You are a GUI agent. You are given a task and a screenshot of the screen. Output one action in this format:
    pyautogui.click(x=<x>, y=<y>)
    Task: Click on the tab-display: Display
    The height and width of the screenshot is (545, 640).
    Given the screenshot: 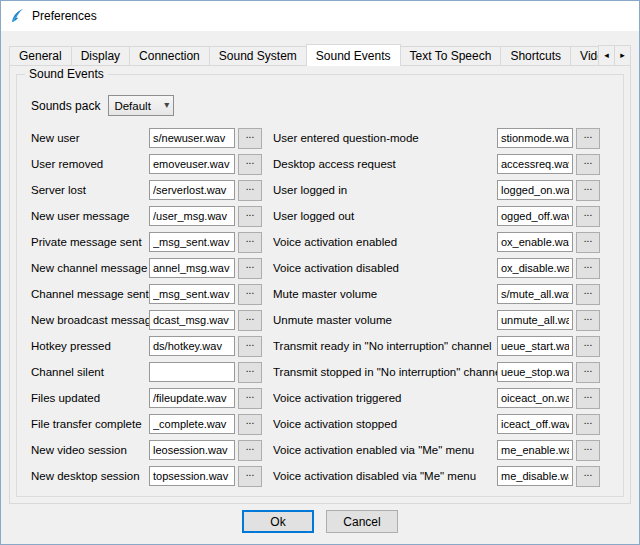 What is the action you would take?
    pyautogui.click(x=100, y=56)
    